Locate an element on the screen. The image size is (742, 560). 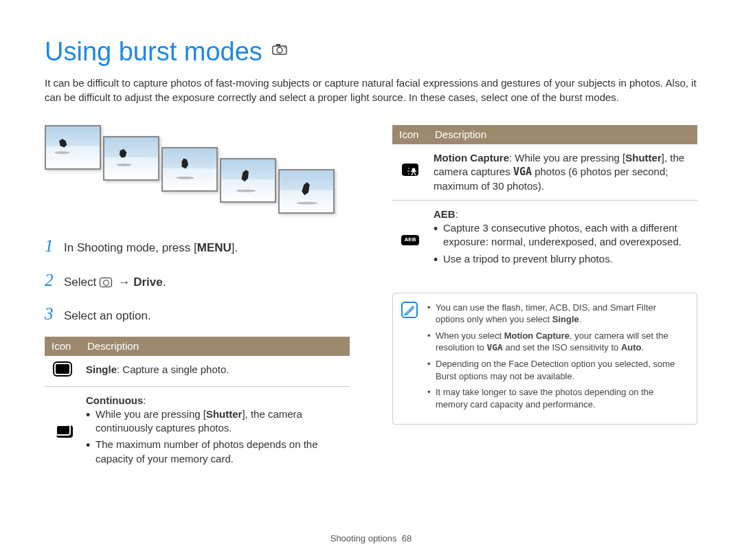
step-text: Select → Drive. is located at coordinates (115, 283).